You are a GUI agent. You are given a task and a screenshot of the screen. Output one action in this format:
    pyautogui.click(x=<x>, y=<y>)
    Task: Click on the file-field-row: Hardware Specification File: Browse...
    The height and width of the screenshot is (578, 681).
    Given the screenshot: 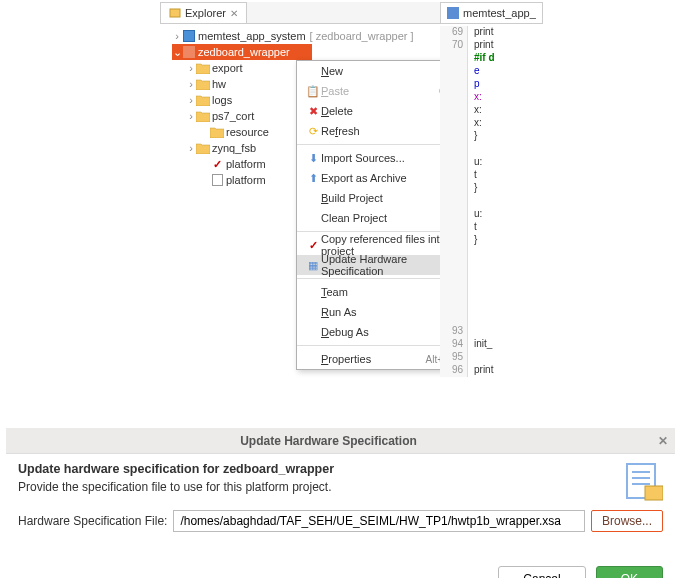 What is the action you would take?
    pyautogui.click(x=340, y=521)
    